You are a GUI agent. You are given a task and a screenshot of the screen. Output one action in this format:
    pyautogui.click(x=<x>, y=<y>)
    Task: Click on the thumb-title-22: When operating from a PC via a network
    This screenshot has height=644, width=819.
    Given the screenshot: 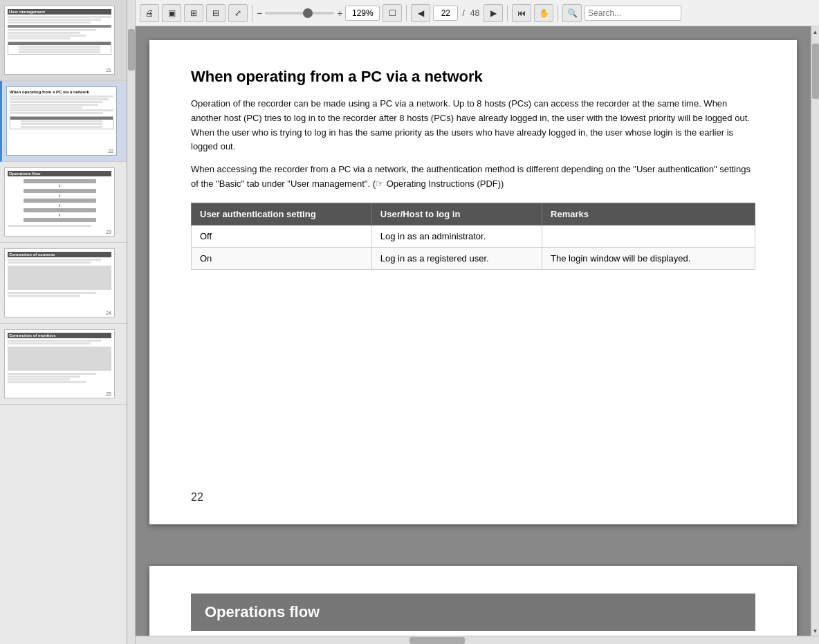 What is the action you would take?
    pyautogui.click(x=62, y=92)
    